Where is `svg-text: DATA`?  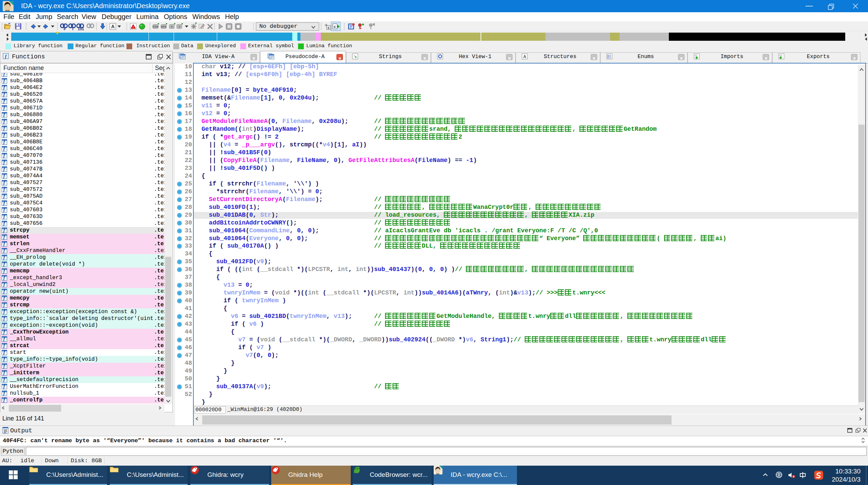 svg-text: DATA is located at coordinates (164, 26).